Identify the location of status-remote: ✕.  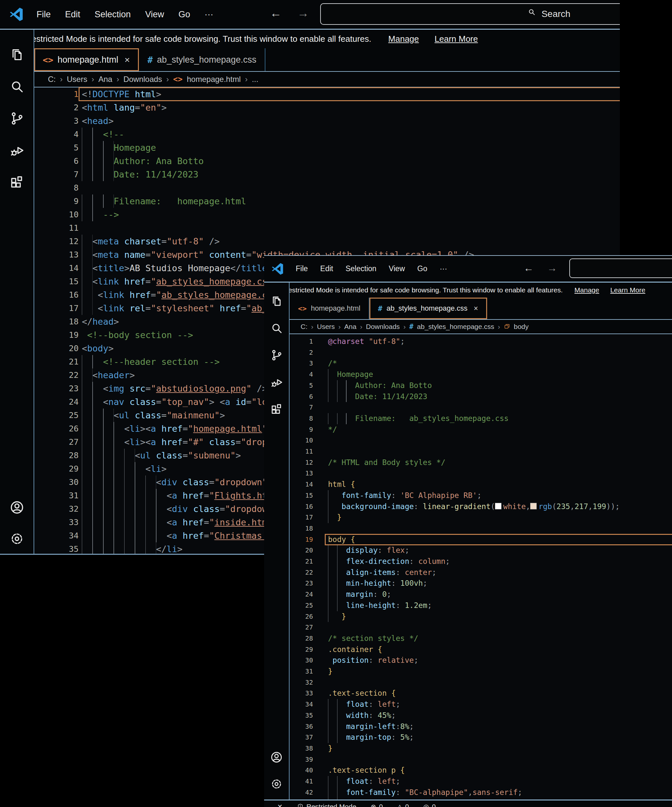
(280, 805).